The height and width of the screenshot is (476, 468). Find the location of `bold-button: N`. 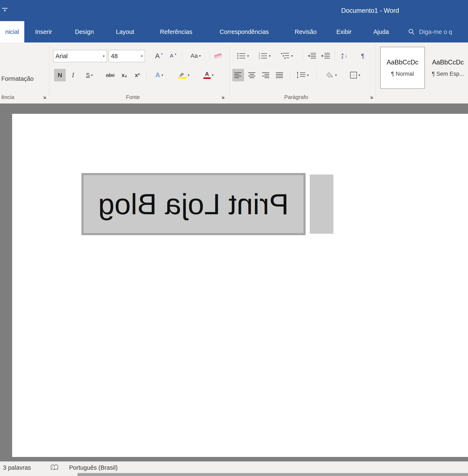

bold-button: N is located at coordinates (60, 75).